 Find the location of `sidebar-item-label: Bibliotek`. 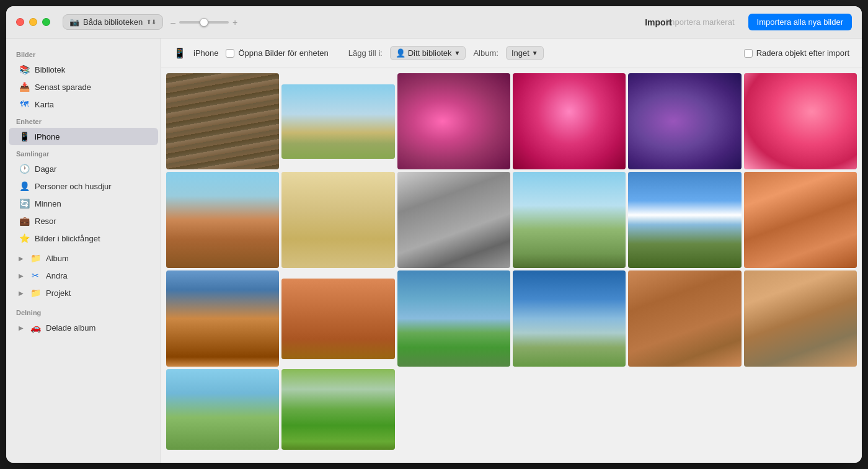

sidebar-item-label: Bibliotek is located at coordinates (50, 69).